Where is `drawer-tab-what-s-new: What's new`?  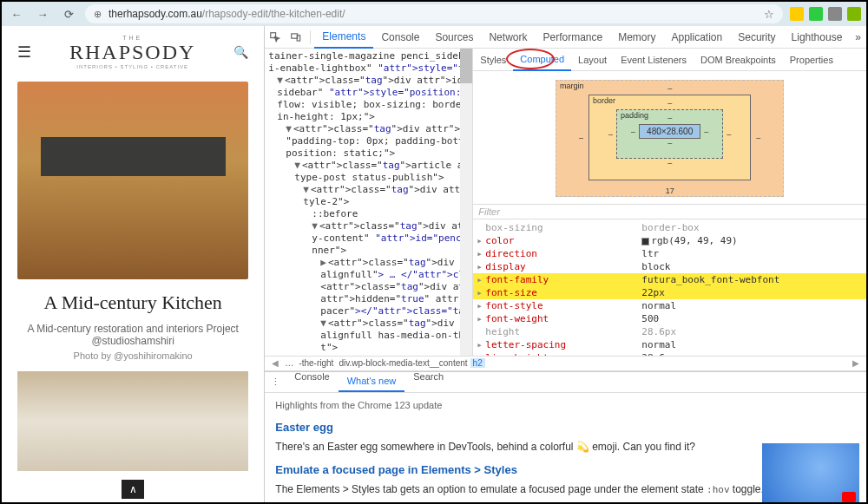 drawer-tab-what-s-new: What's new is located at coordinates (372, 382).